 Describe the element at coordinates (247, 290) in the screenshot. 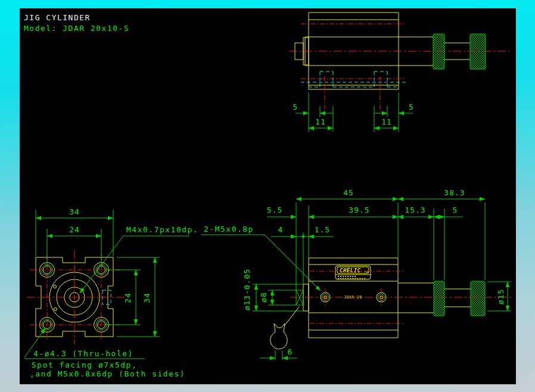

I see `dim-side-dia13: ø13-0.05` at that location.